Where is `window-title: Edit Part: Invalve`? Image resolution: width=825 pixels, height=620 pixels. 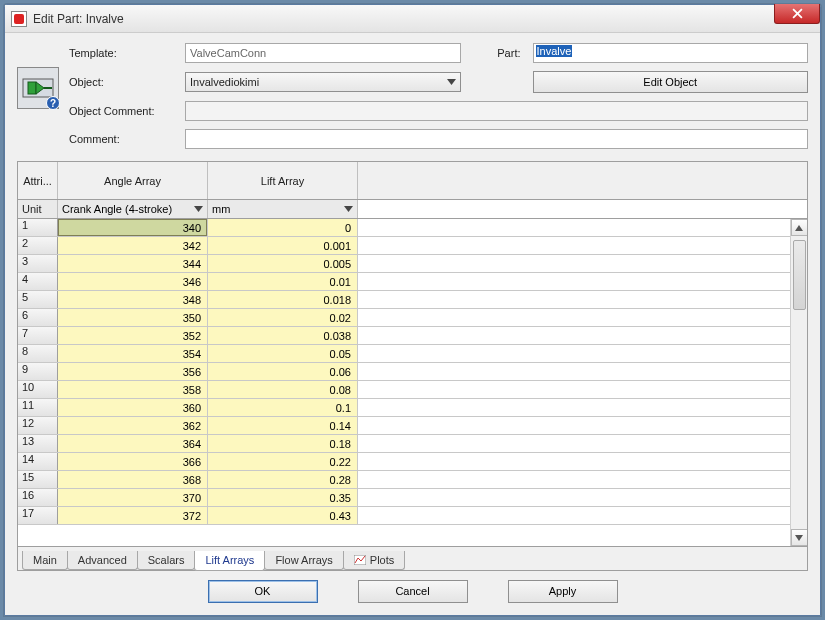 window-title: Edit Part: Invalve is located at coordinates (78, 19).